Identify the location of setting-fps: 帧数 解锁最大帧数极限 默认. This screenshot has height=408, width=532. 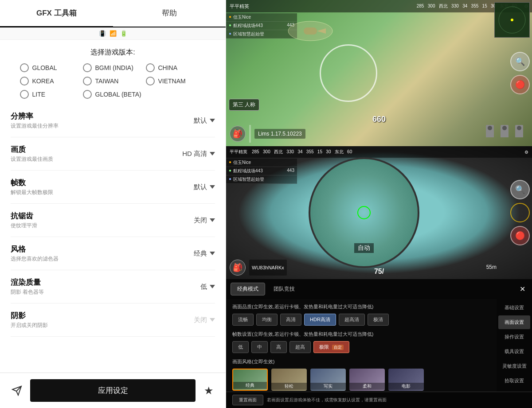
(113, 187).